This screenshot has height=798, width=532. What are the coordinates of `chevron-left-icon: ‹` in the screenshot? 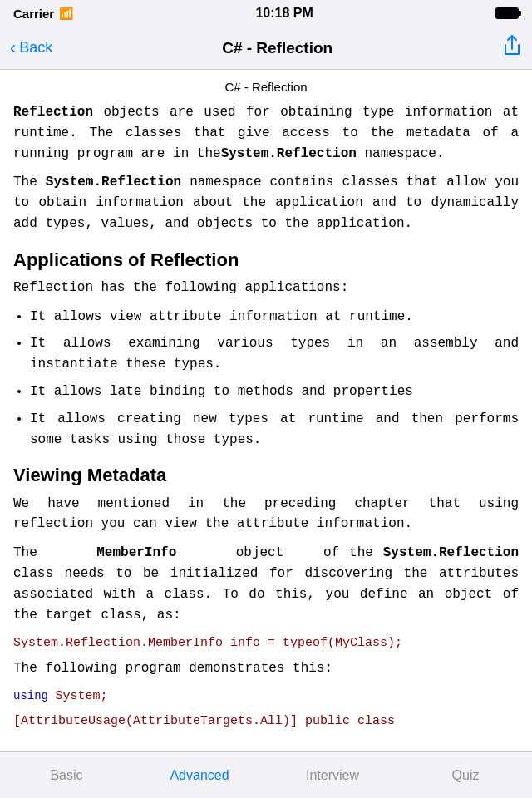 It's located at (13, 48).